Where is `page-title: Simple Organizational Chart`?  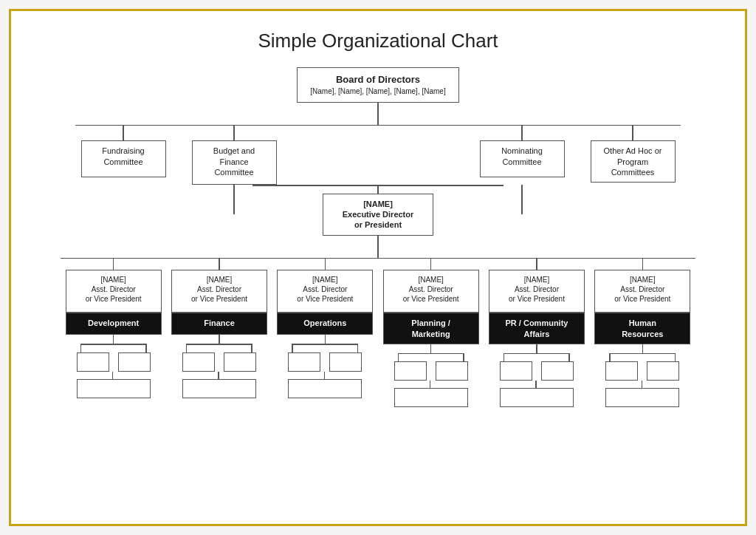
page-title: Simple Organizational Chart is located at coordinates (378, 41).